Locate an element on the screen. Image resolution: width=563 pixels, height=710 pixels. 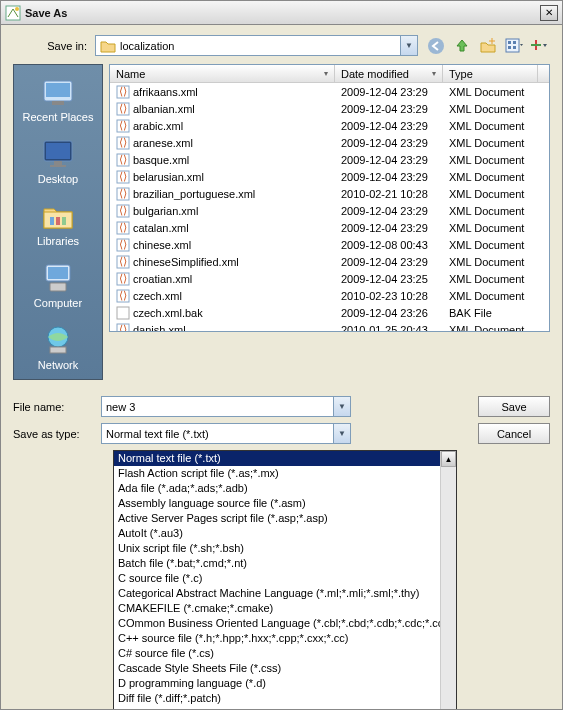
file-row: ⟨⟩croatian.xml2009-12-04 23:25XML Docume… is located at coordinates (330, 278).